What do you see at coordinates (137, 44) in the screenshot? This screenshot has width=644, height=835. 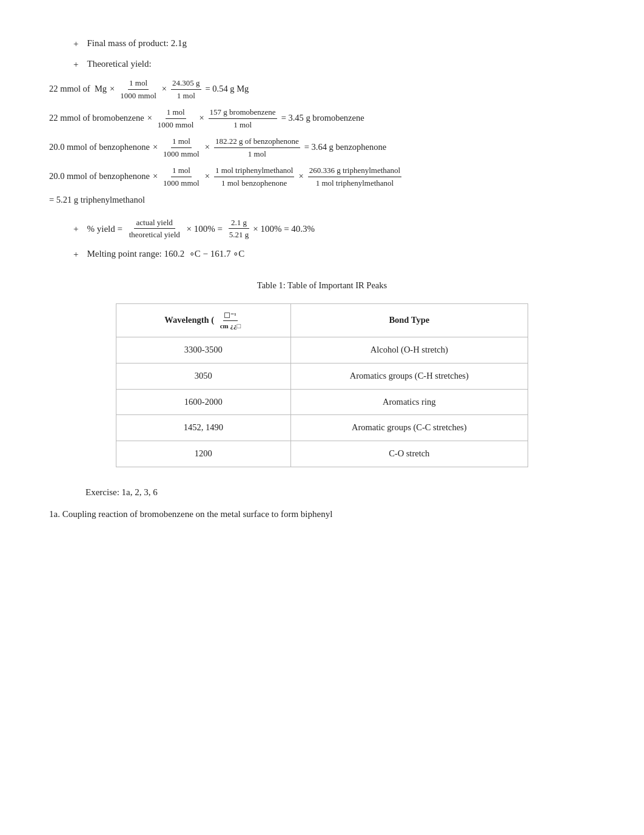 I see `final-mass-text: Final mass of product: 2.1g` at bounding box center [137, 44].